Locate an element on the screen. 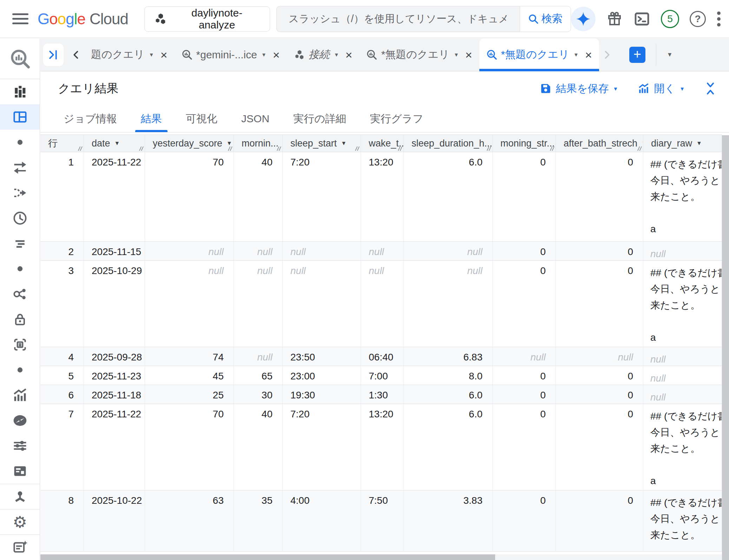 The width and height of the screenshot is (729, 560). sidebar-item-sitemap is located at coordinates (20, 496).